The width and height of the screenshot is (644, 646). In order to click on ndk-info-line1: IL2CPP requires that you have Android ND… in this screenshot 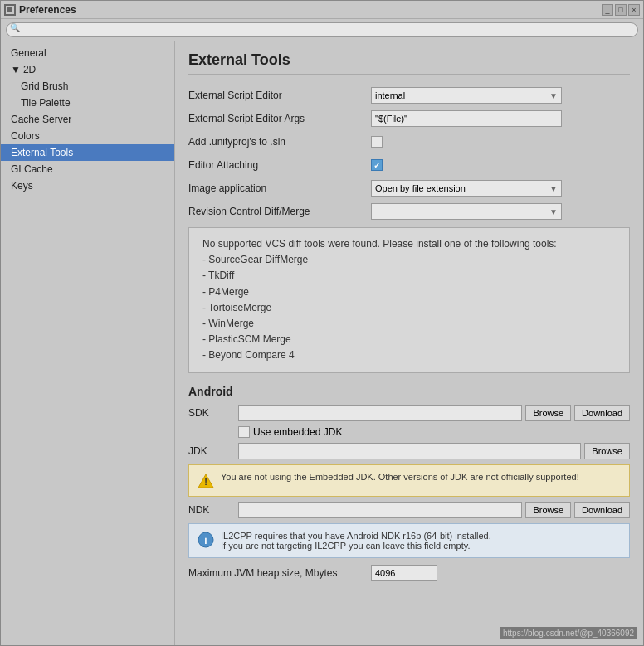, I will do `click(356, 536)`.